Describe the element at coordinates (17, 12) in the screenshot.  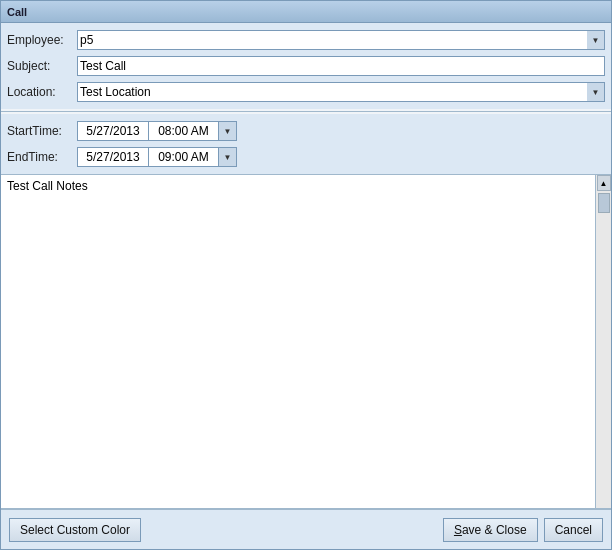
I see `window-title: Call` at that location.